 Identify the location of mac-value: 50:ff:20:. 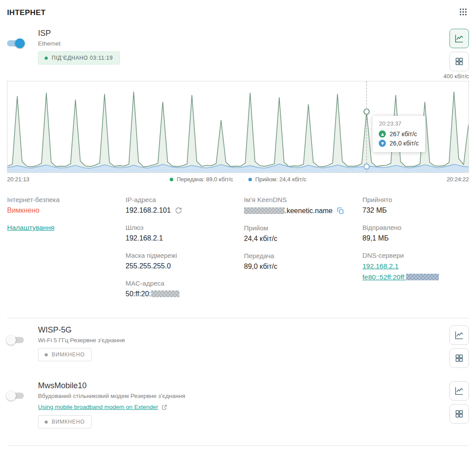
(185, 294).